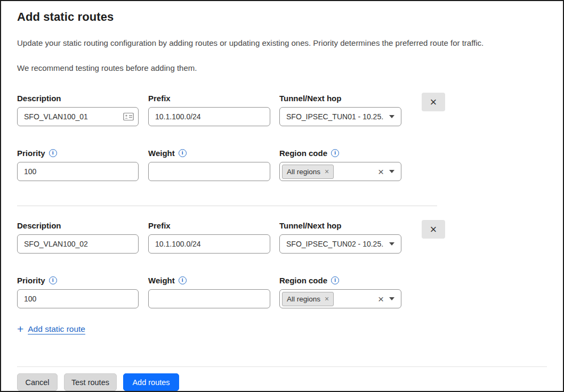  I want to click on intro-text: Update your static routing configuration…, so click(282, 43).